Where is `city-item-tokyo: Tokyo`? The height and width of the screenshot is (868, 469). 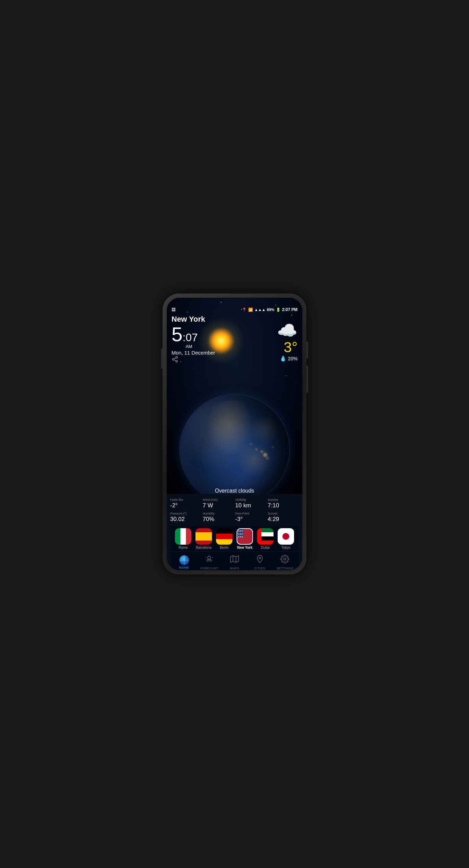
city-item-tokyo: Tokyo is located at coordinates (286, 539).